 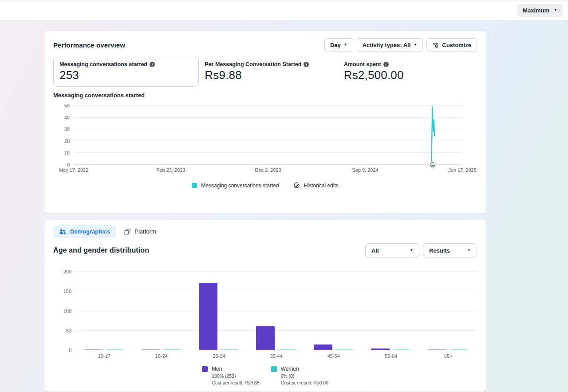 What do you see at coordinates (365, 170) in the screenshot?
I see `line-xtick: Sep 9, 2024` at bounding box center [365, 170].